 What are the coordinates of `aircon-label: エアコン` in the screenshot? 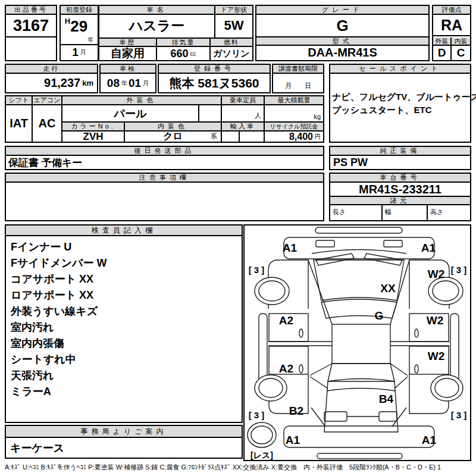 It's located at (48, 101).